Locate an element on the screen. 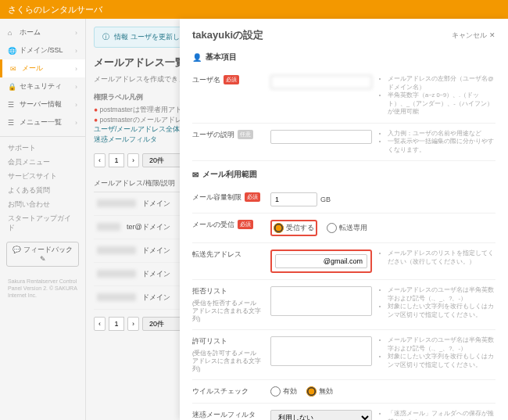 The height and width of the screenshot is (420, 508). username-input is located at coordinates (321, 82).